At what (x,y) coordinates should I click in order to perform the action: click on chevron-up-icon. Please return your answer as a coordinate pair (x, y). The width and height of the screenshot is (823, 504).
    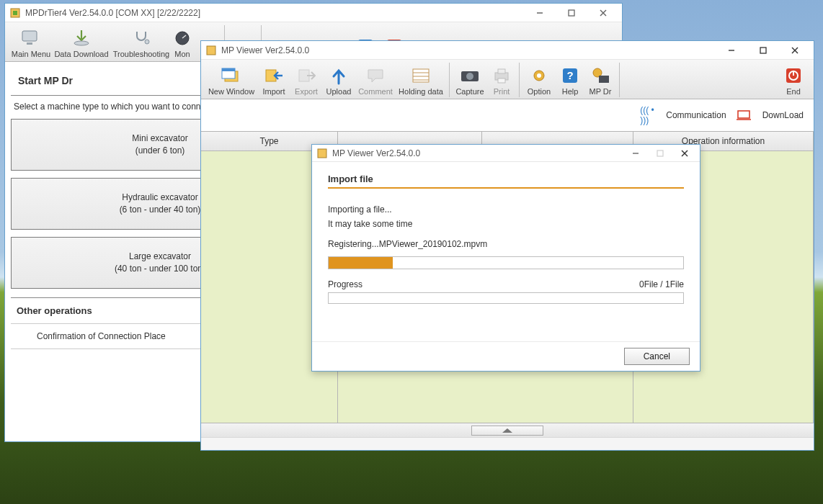
    Looking at the image, I should click on (507, 431).